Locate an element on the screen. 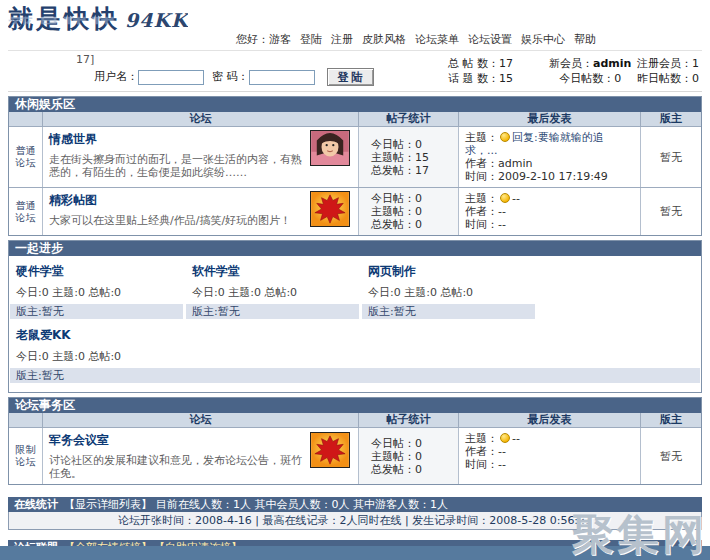 The height and width of the screenshot is (560, 710). forum-row-meeting-room: 限制论坛 军务会议室 讨论社区的发展和建议和意见，发布论坛公告，斑竹任免。 今日… is located at coordinates (355, 456).